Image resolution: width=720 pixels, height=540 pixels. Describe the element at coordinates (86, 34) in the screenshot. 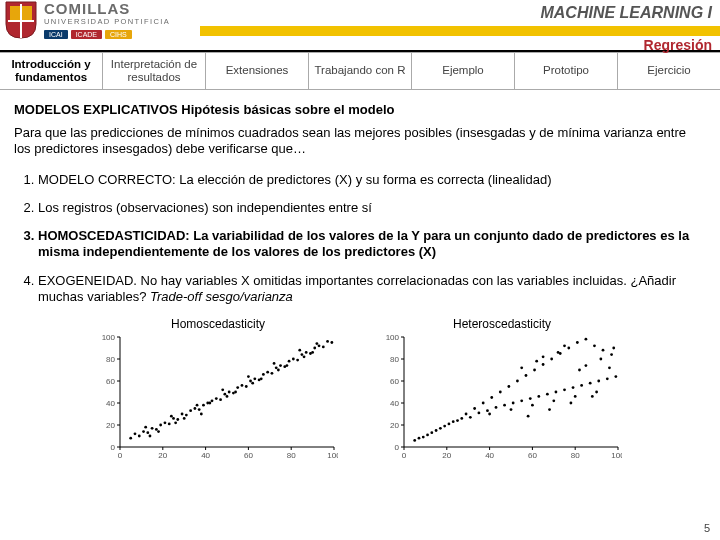

I see `pill-icade: ICADE` at that location.